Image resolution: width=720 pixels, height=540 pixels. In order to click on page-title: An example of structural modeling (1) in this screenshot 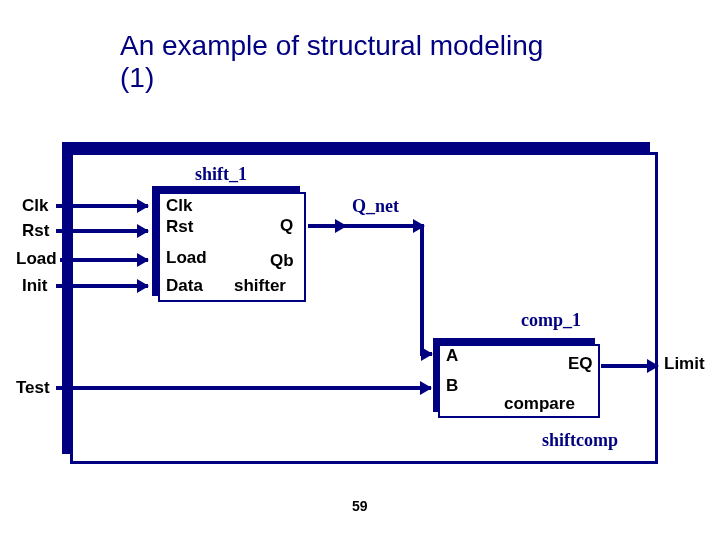, I will do `click(332, 62)`.